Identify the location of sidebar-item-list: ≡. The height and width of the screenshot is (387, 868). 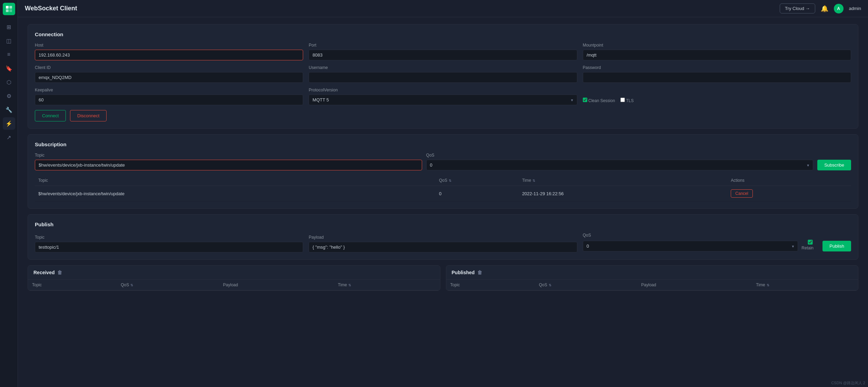
(9, 54).